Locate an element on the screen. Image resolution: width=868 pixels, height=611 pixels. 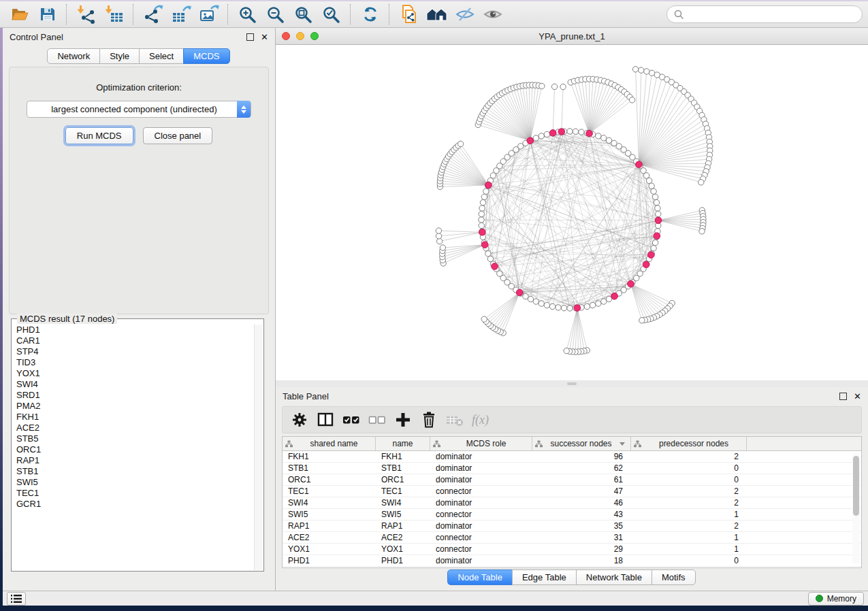
zoom-selected-button is located at coordinates (331, 14).